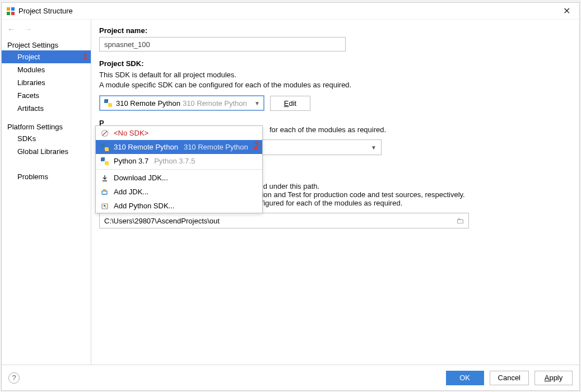 This screenshot has width=581, height=392. I want to click on dropdown-item-label: Python 3.7, so click(131, 161).